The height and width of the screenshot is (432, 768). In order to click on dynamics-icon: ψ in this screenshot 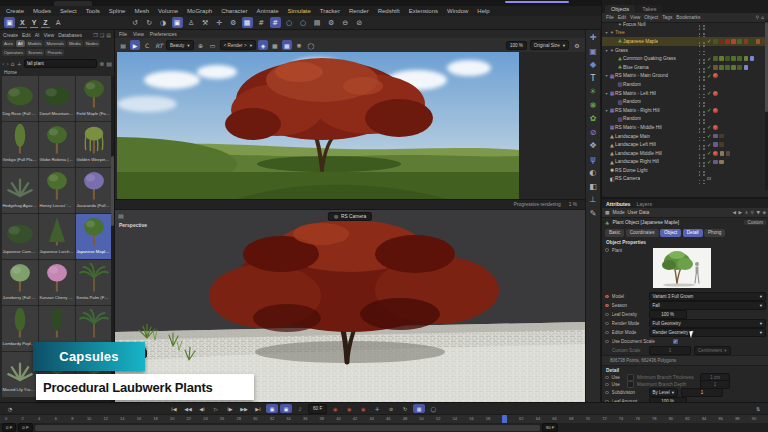, I will do `click(592, 160)`.